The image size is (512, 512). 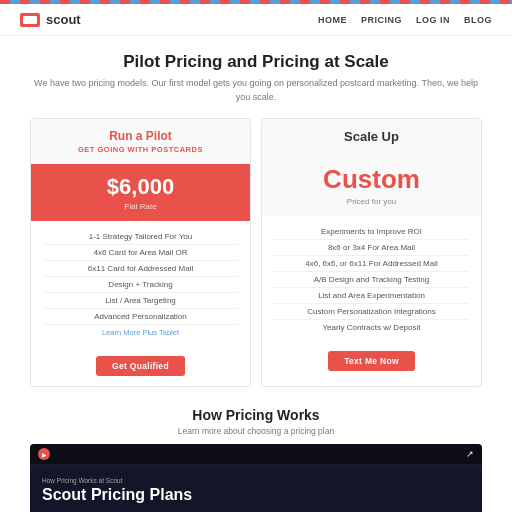 What do you see at coordinates (256, 90) in the screenshot?
I see `page-subtitle: We have two pricing models. Our first mo…` at bounding box center [256, 90].